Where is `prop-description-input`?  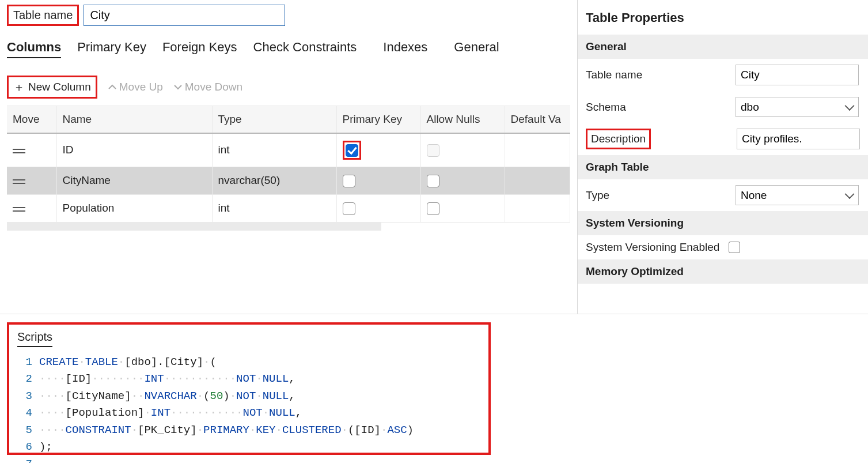 prop-description-input is located at coordinates (798, 139).